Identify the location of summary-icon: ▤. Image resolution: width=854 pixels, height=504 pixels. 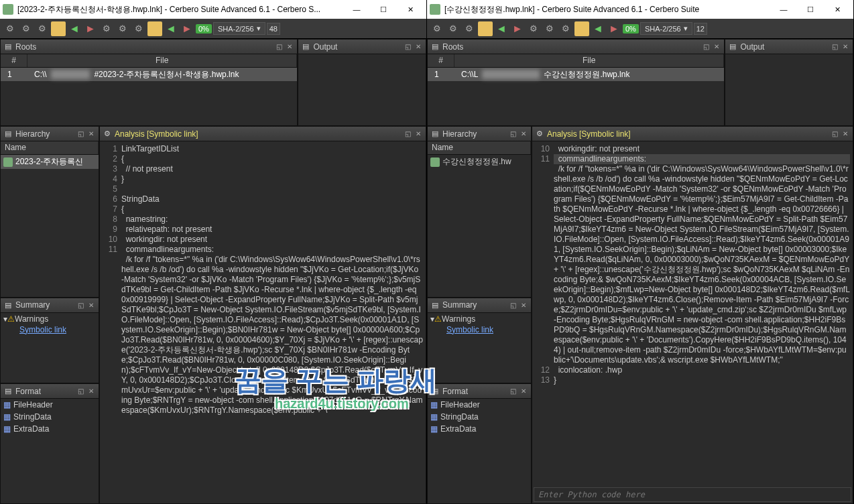
(435, 305).